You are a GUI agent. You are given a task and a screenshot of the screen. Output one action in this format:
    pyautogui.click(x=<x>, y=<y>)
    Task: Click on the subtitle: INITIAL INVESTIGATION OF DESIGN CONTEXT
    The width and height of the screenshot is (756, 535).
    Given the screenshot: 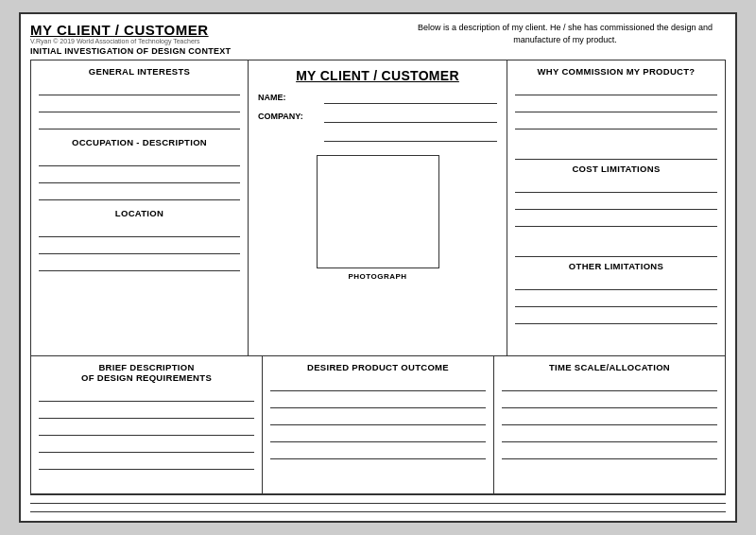 What is the action you would take?
    pyautogui.click(x=130, y=51)
    